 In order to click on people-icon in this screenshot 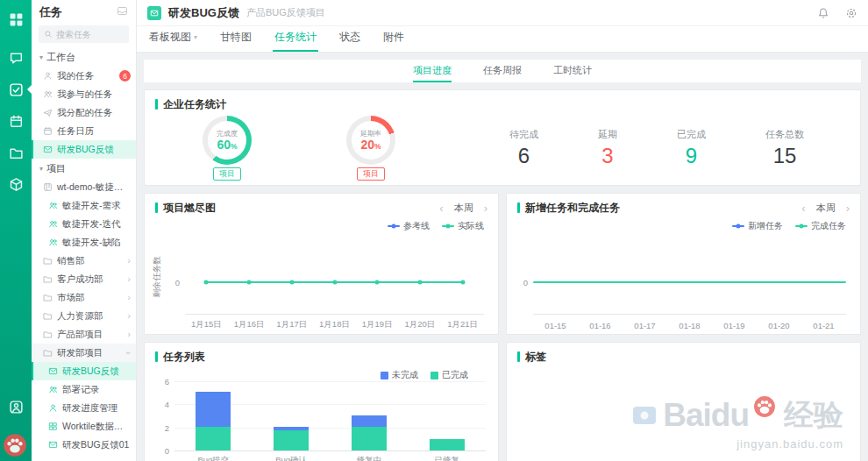, I will do `click(53, 389)`.